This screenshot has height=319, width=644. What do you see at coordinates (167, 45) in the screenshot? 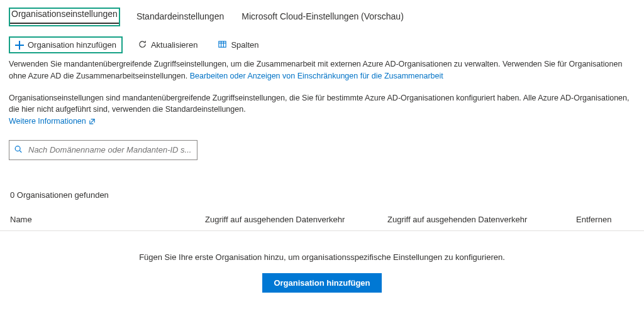
I see `refresh-button: Aktualisieren` at bounding box center [167, 45].